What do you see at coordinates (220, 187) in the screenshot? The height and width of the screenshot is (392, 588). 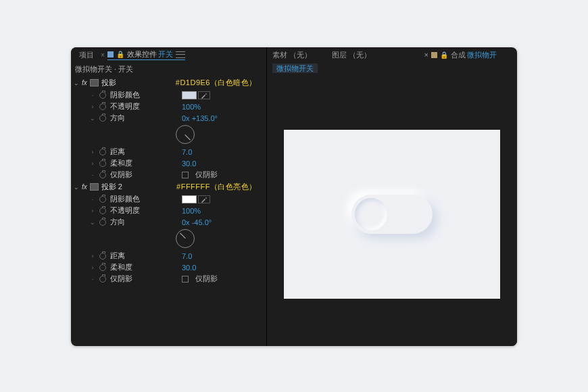 I see `annotation: #FFFFFF（白色亮色）` at bounding box center [220, 187].